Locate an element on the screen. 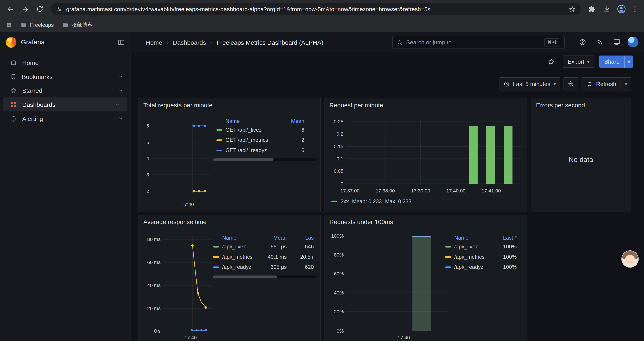  legend-row: GET /api/_metrics 2 is located at coordinates (258, 140).